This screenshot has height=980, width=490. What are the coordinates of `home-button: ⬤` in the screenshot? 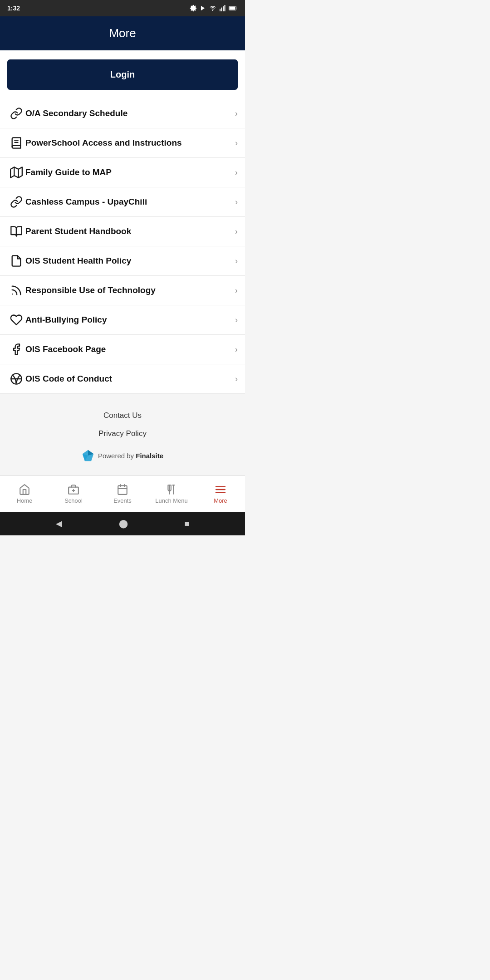 It's located at (123, 524).